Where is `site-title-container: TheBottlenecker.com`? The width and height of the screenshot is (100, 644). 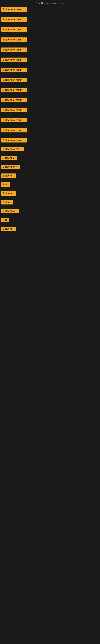 site-title-container: TheBottlenecker.com is located at coordinates (50, 3).